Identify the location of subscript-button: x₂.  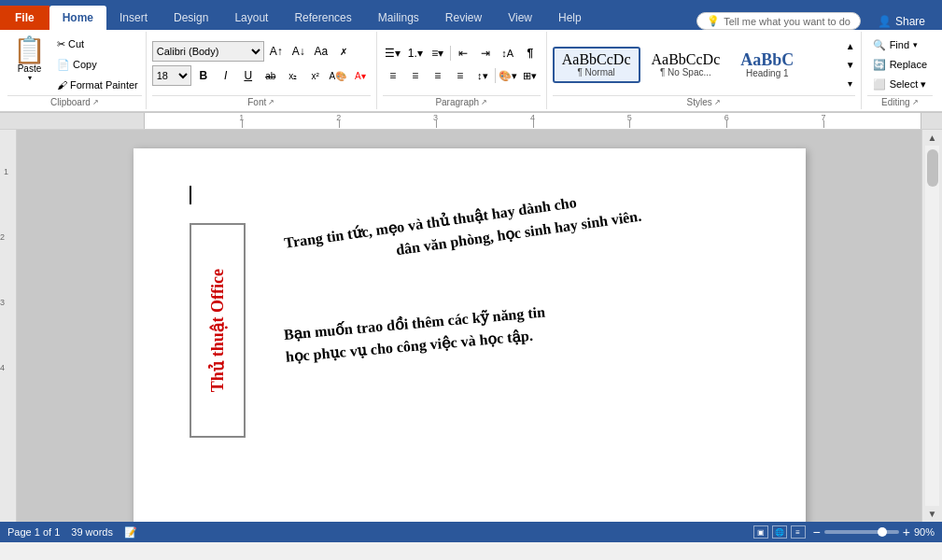
(293, 76).